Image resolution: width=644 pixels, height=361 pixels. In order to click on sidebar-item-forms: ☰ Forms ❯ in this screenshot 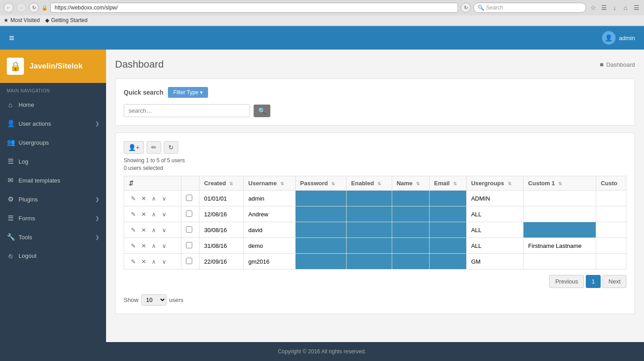, I will do `click(53, 218)`.